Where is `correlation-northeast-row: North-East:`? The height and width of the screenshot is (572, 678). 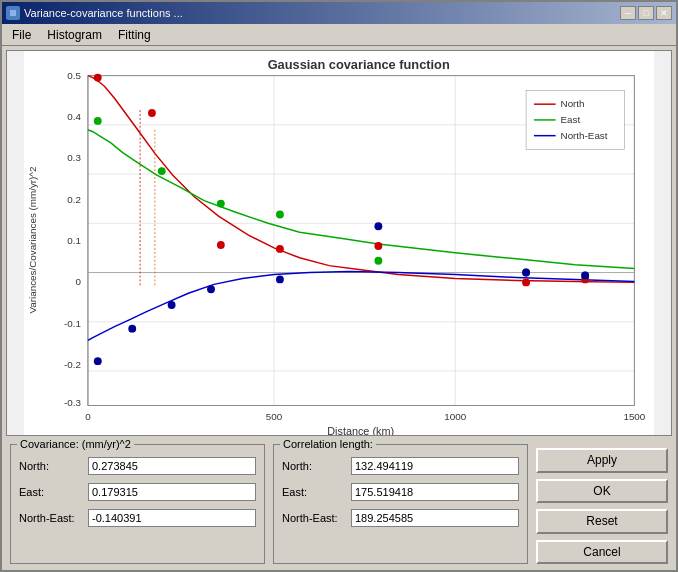 correlation-northeast-row: North-East: is located at coordinates (400, 518).